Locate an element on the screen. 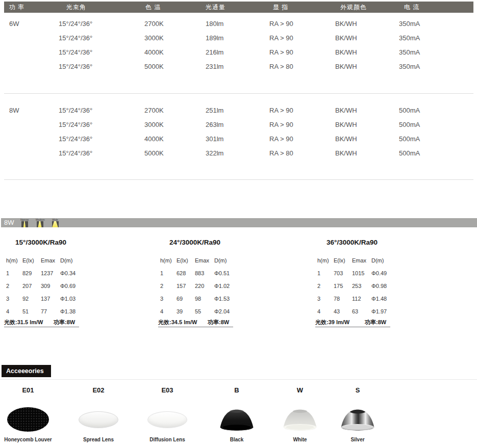 The height and width of the screenshot is (448, 477). accessory-code: E01 is located at coordinates (32, 390).